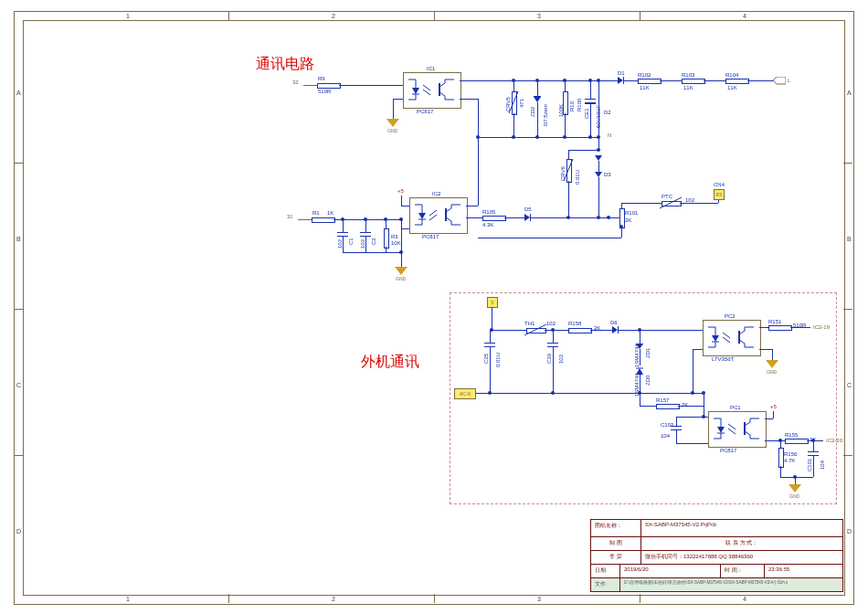 The image size is (868, 614). Describe the element at coordinates (437, 194) in the screenshot. I see `ref-ic2: IC2` at that location.